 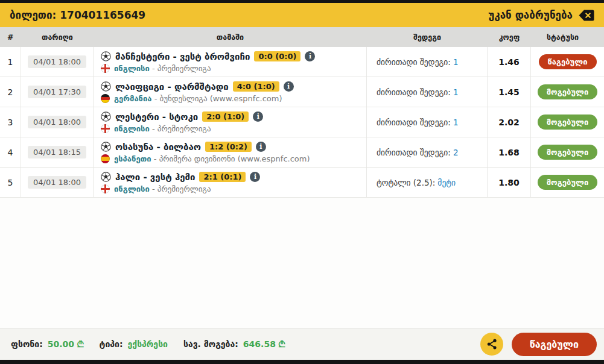 I want to click on score-badge: 4:0 (1:0), so click(x=256, y=87).